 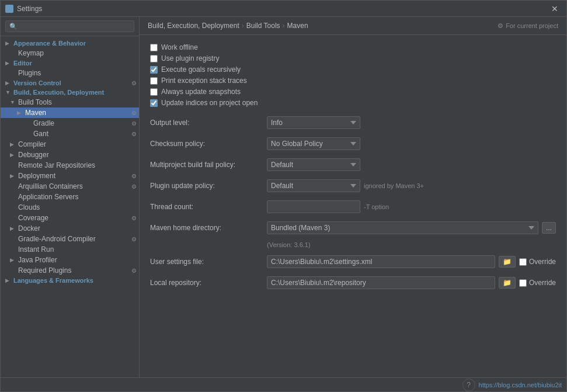 I want to click on sidebar-item-java-profiler: ▶ Java Profiler, so click(x=70, y=260).